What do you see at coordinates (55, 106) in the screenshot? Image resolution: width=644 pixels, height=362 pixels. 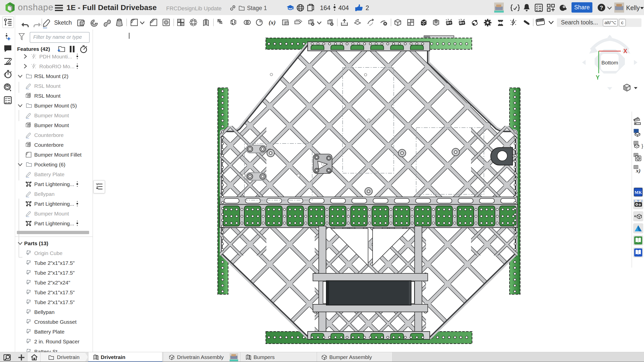 I see `svg-text: Bumper Mount (5)` at bounding box center [55, 106].